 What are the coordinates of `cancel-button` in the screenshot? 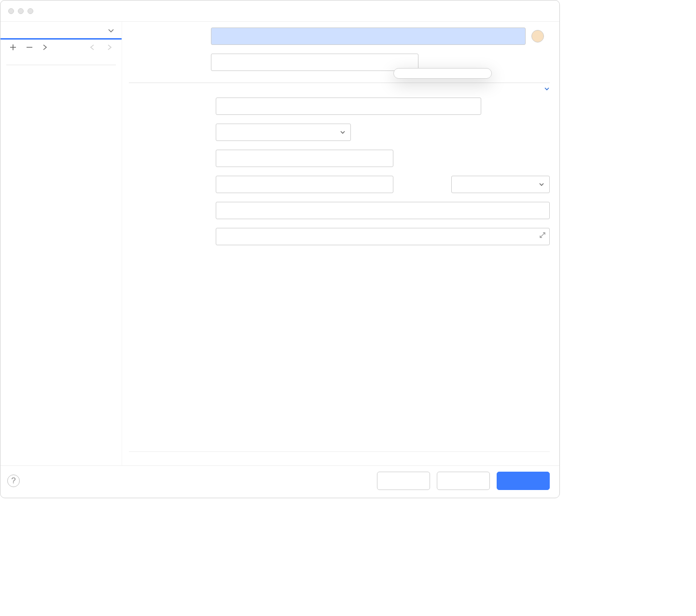 It's located at (404, 481).